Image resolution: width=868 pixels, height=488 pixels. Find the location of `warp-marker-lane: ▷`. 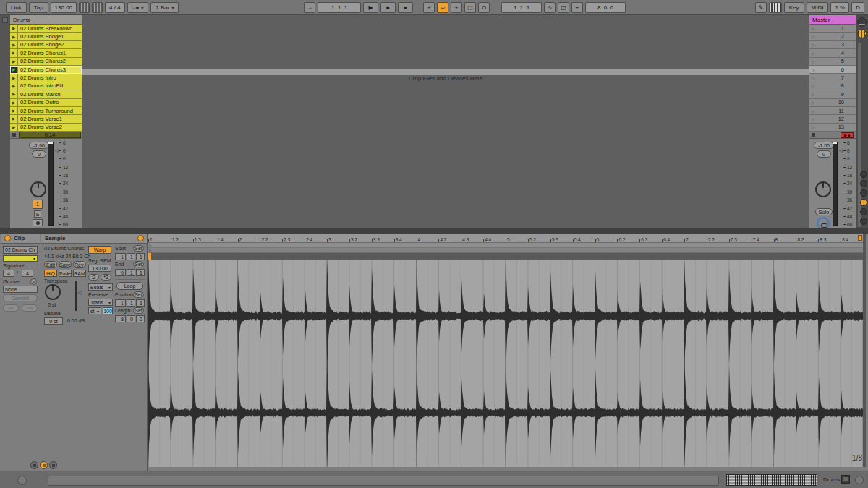

warp-marker-lane: ▷ is located at coordinates (506, 246).